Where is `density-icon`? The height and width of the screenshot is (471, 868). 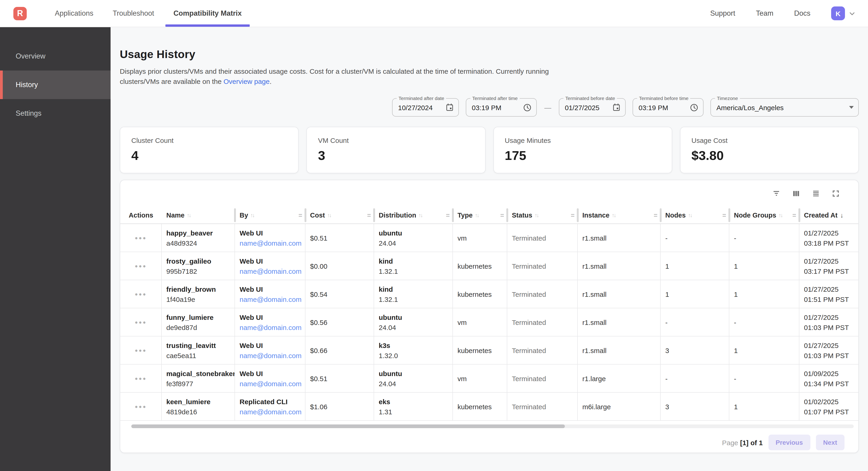 density-icon is located at coordinates (816, 194).